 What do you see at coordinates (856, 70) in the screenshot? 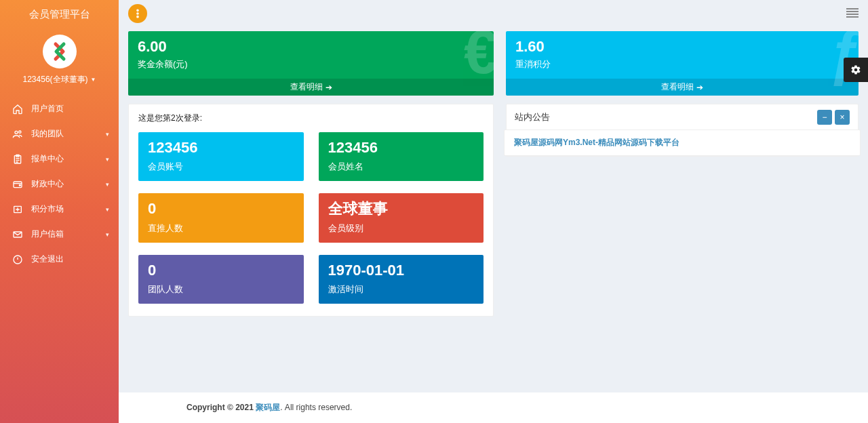
I see `settings-button` at bounding box center [856, 70].